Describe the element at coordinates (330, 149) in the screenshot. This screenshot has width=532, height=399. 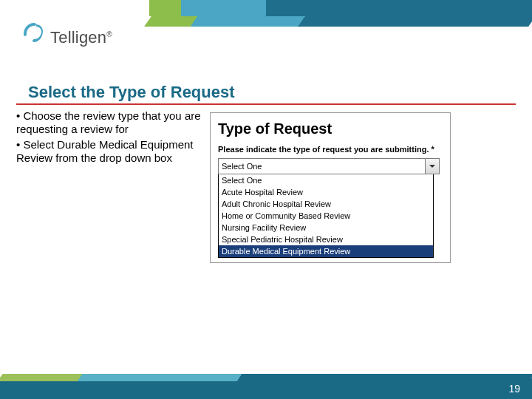
I see `field-label: Please indicate the type of request you …` at that location.